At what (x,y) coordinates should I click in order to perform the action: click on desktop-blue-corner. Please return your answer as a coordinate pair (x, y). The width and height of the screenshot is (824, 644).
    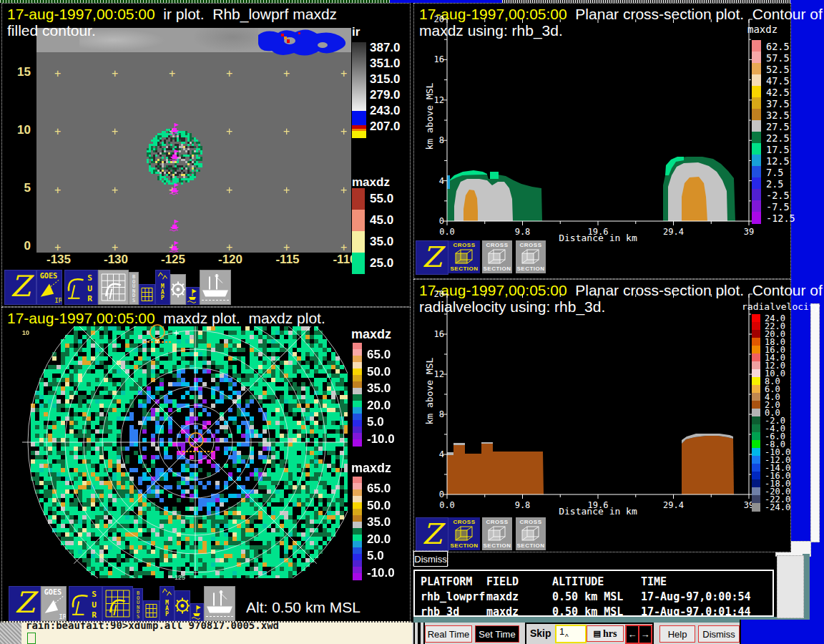
    Looking at the image, I should click on (782, 632).